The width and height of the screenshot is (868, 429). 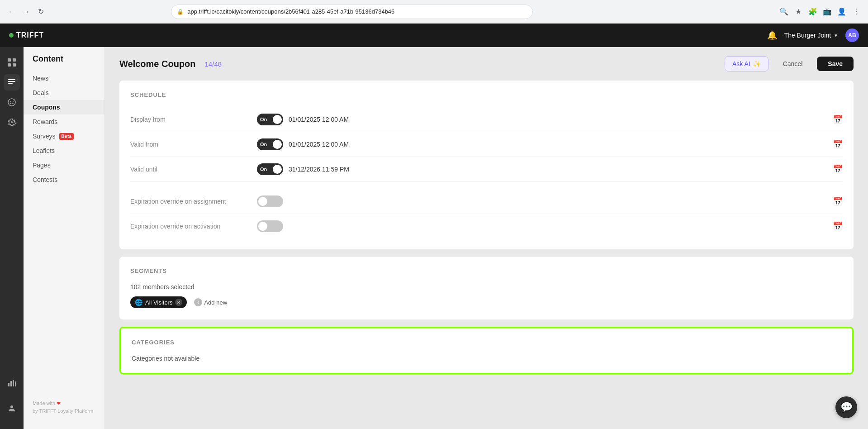 I want to click on forward-button: →, so click(x=26, y=12).